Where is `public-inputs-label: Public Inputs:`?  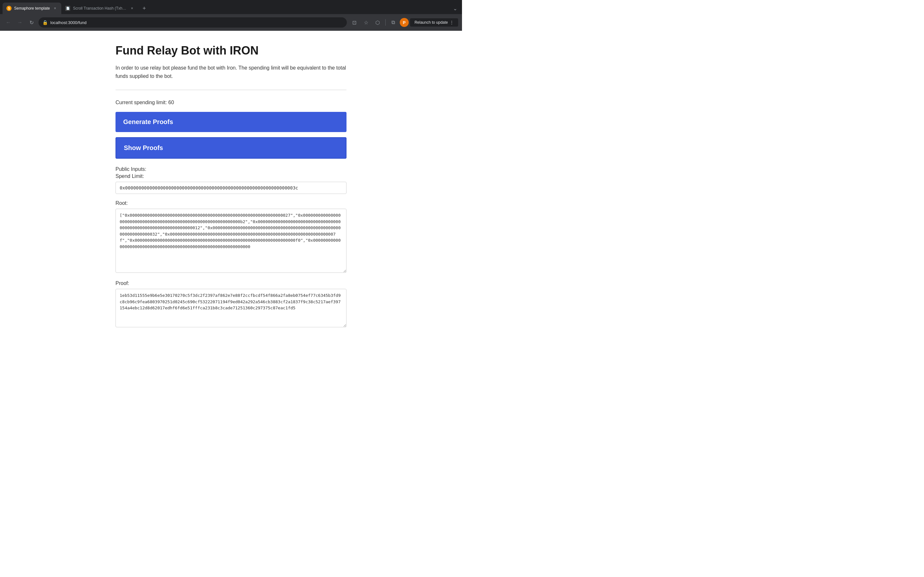 public-inputs-label: Public Inputs: is located at coordinates (231, 169).